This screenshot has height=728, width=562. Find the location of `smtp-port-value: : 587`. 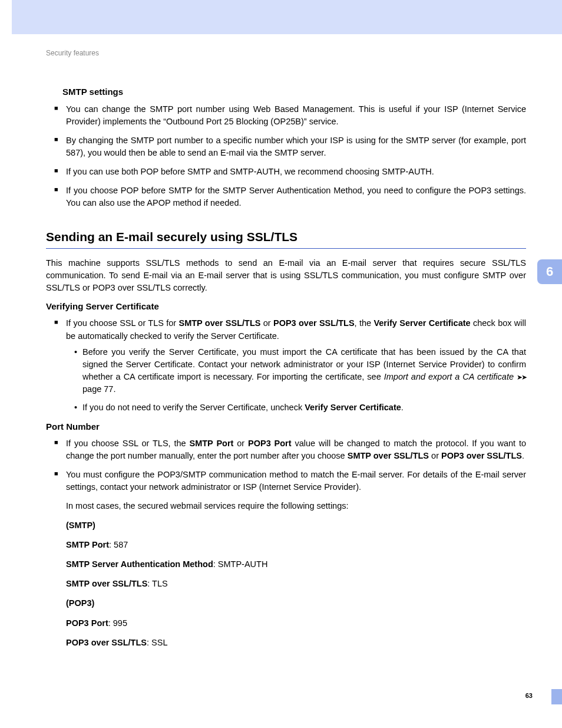

smtp-port-value: : 587 is located at coordinates (118, 545).